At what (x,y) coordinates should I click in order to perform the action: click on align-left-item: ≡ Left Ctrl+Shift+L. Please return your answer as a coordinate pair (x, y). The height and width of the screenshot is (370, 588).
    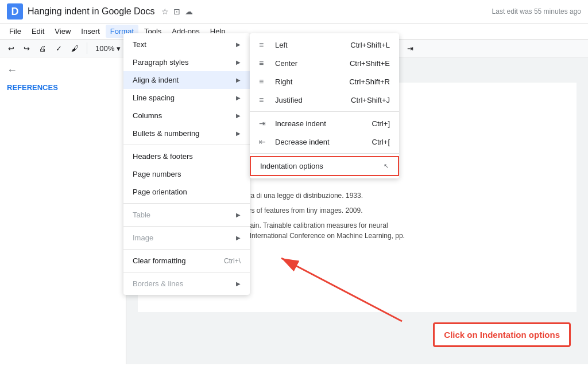
    Looking at the image, I should click on (324, 45).